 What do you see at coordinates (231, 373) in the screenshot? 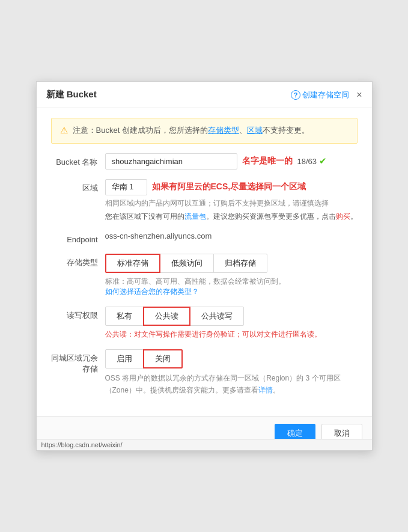
I see `redundancy-content: 启用 关闭 OSS 将用户的数据以冗余的方式存储在同一区域（Region）的 3…` at bounding box center [231, 373].